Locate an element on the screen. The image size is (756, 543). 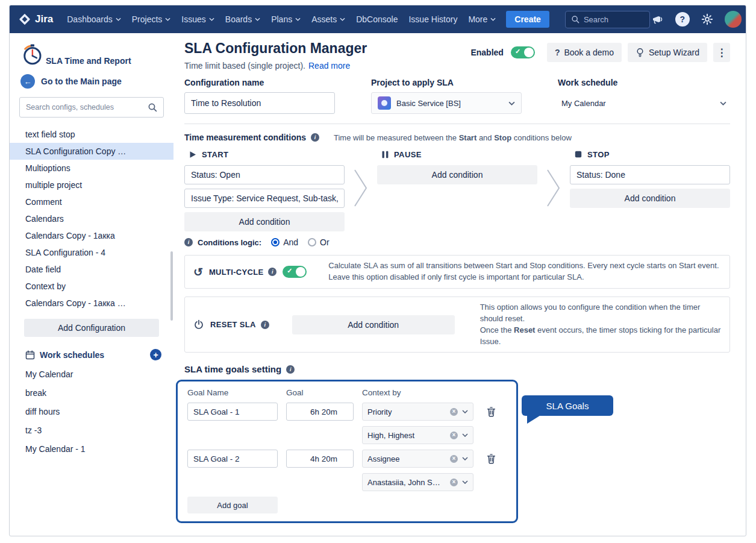
logic-and-radio: And is located at coordinates (284, 242).